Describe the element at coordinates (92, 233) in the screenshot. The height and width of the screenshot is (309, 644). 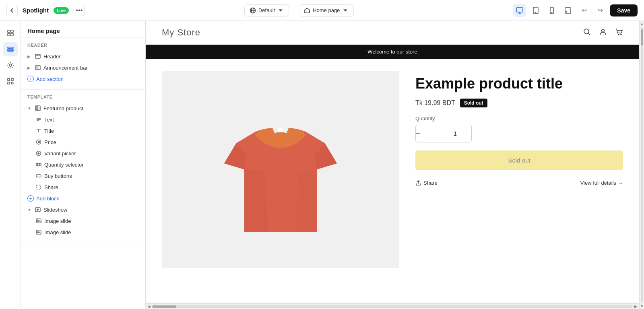
I see `image-slide-2-label: Image slide` at that location.